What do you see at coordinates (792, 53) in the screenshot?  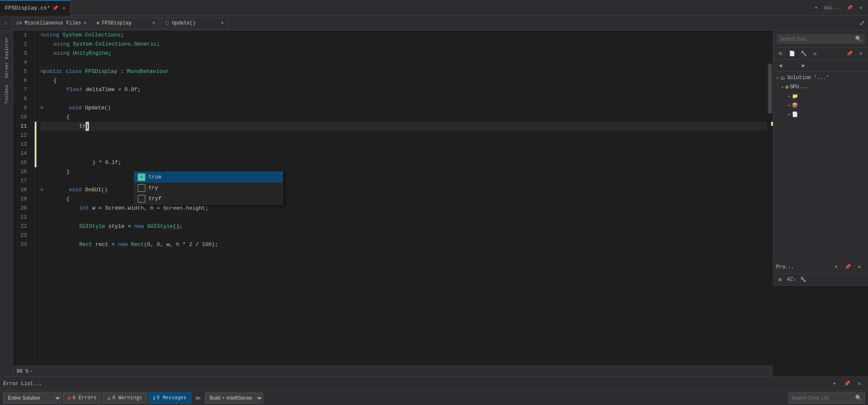 I see `show-all-files-btn: 📄` at bounding box center [792, 53].